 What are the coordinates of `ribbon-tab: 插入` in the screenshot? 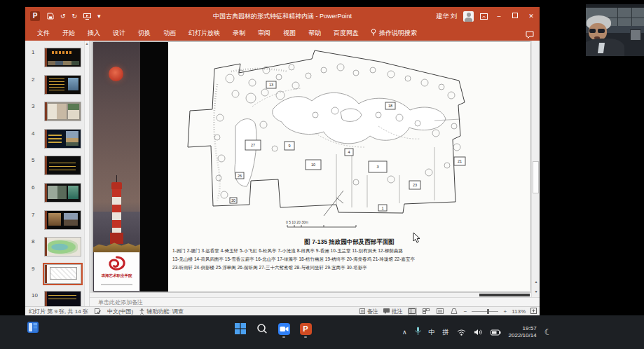 It's located at (94, 33).